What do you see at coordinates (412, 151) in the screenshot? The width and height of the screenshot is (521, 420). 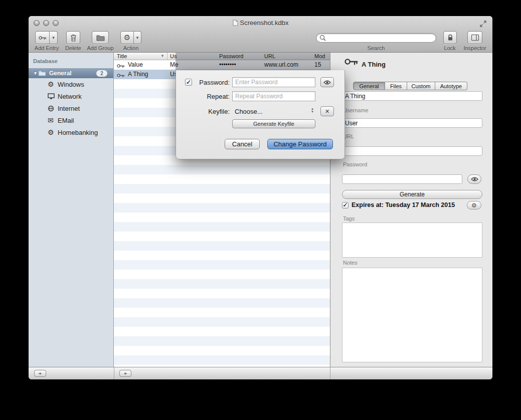 I see `url-field` at bounding box center [412, 151].